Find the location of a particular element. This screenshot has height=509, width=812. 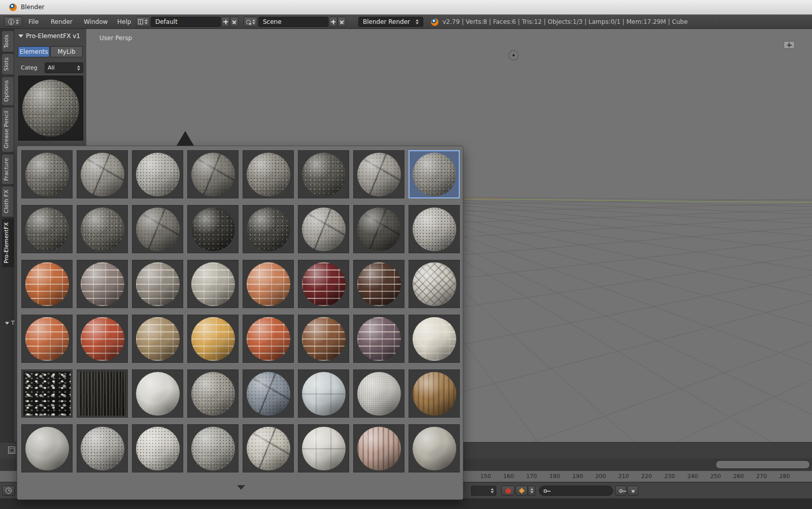

menu-help: Help is located at coordinates (124, 22).